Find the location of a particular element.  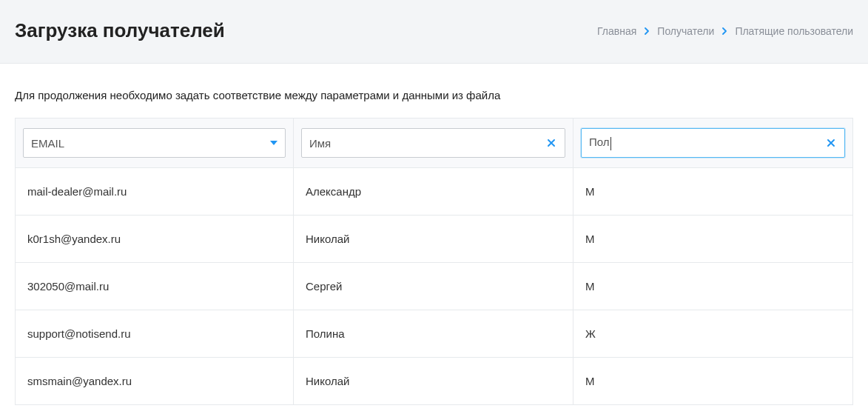

page-title: Загрузка получателей is located at coordinates (120, 31).